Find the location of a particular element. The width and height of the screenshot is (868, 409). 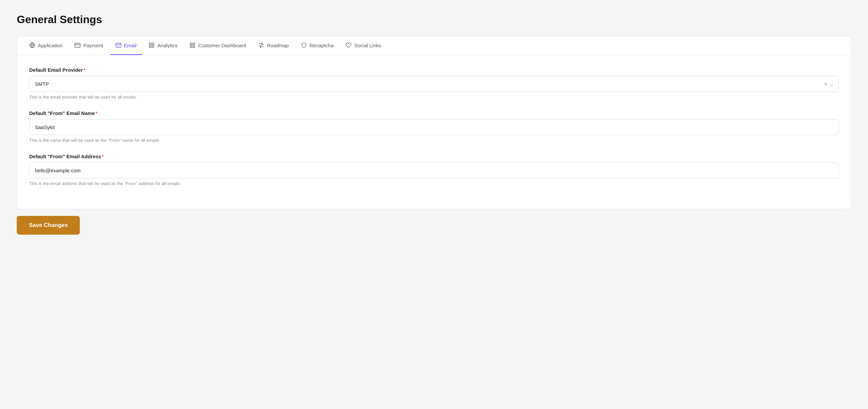

from-address-input is located at coordinates (434, 170).